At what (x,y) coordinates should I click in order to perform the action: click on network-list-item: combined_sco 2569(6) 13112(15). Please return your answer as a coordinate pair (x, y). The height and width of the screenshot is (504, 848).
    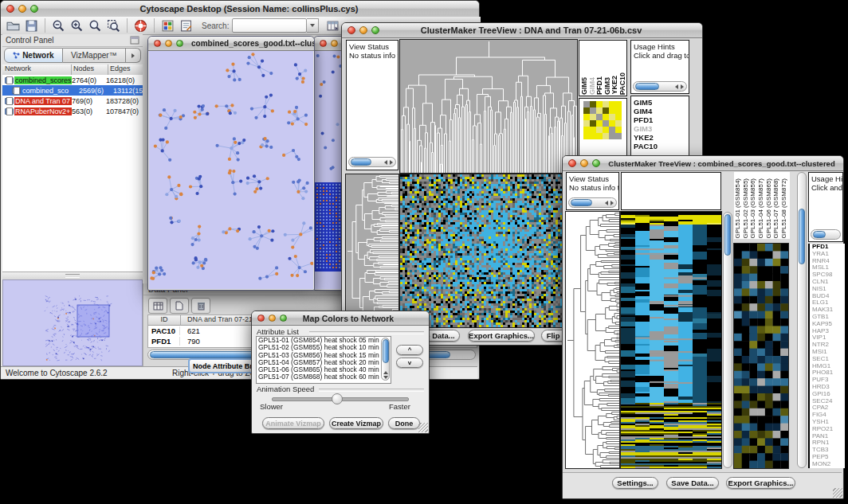
    Looking at the image, I should click on (73, 91).